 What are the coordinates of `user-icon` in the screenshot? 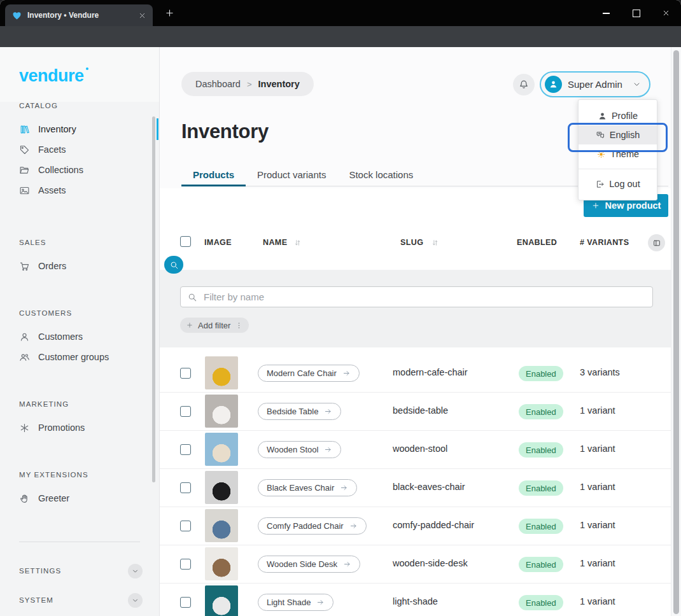 It's located at (24, 337).